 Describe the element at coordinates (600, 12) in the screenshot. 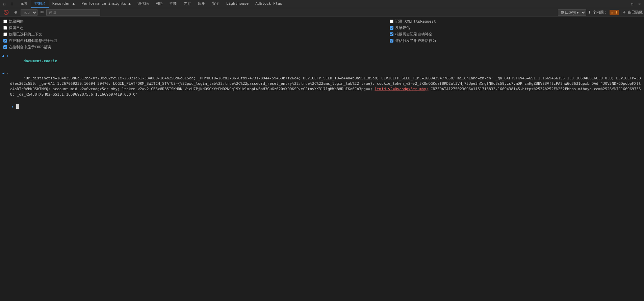

I see `toolbar-right-section: 默认级别 ▾ 1 个问题： ⚠ 1 4 条已隐藏` at that location.